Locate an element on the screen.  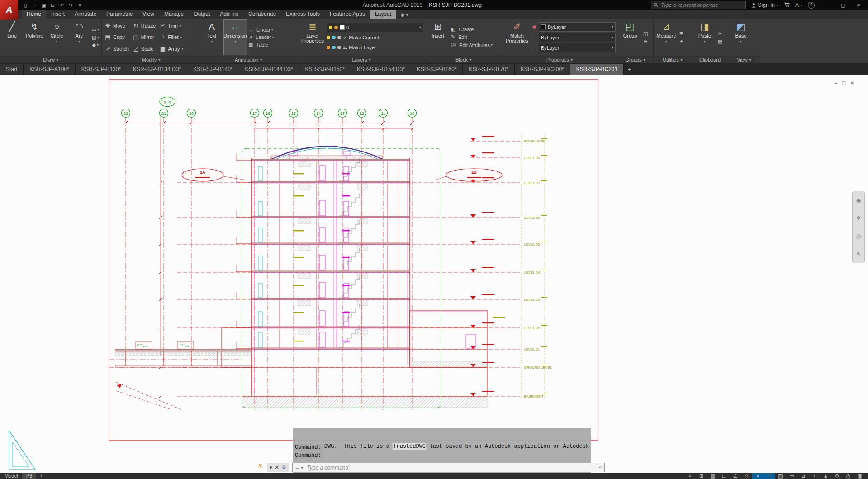
command-close-icon: ✕ is located at coordinates (277, 468).